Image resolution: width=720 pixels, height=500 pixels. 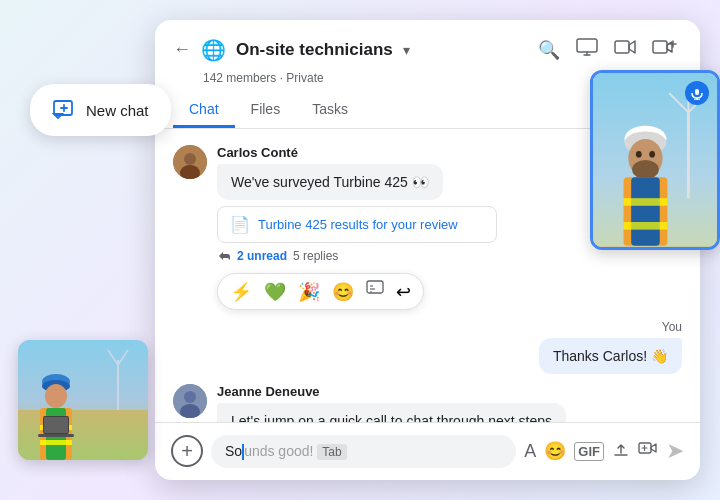 I want to click on avatar-jeanne, so click(x=190, y=401).